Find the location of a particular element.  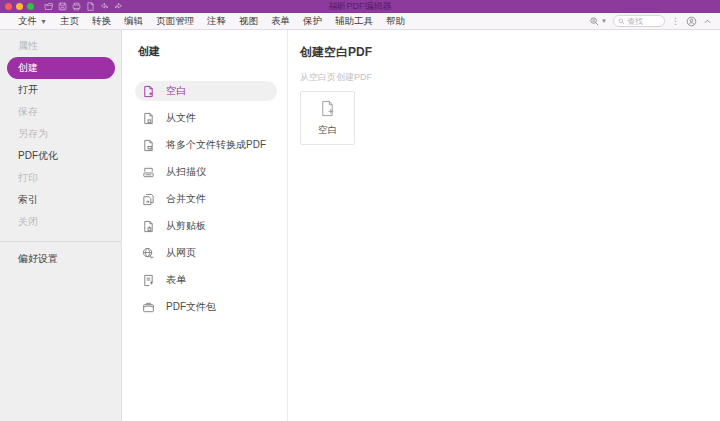

account-icon is located at coordinates (692, 22).